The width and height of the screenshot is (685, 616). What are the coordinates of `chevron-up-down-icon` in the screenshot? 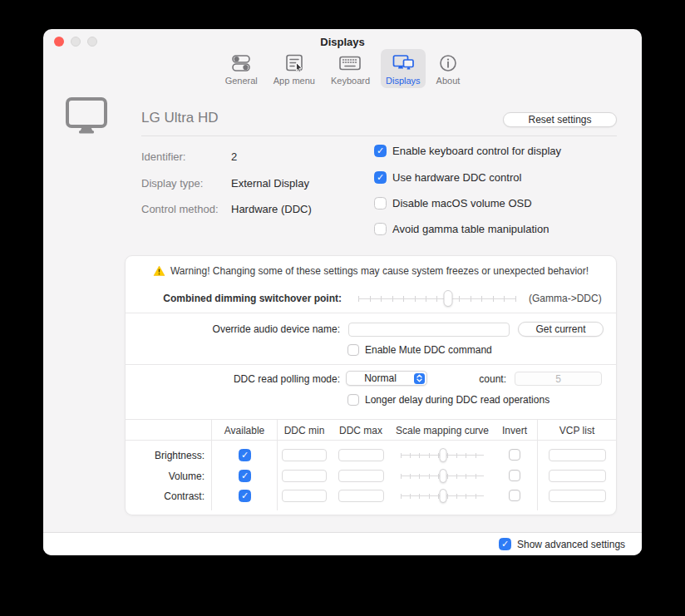 It's located at (419, 379).